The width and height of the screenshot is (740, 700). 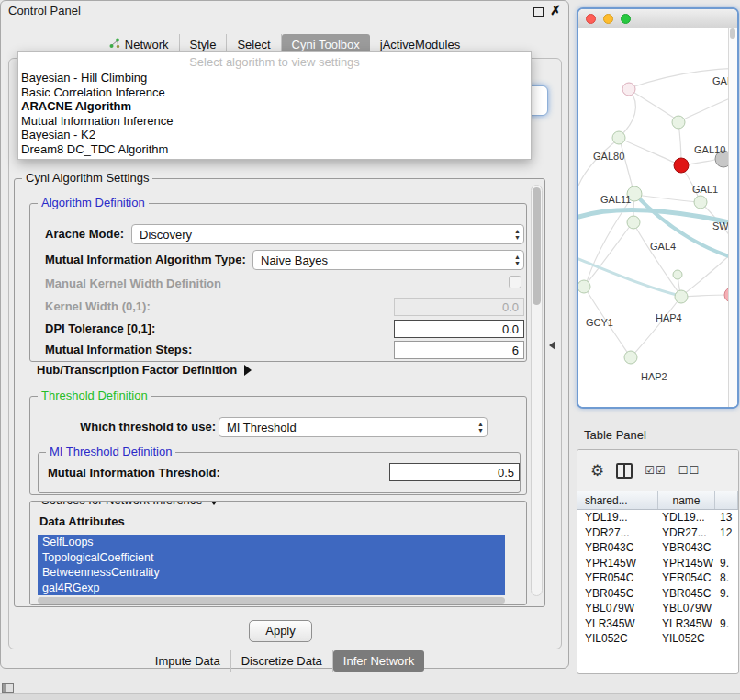 I want to click on collapse-down-icon, so click(x=214, y=503).